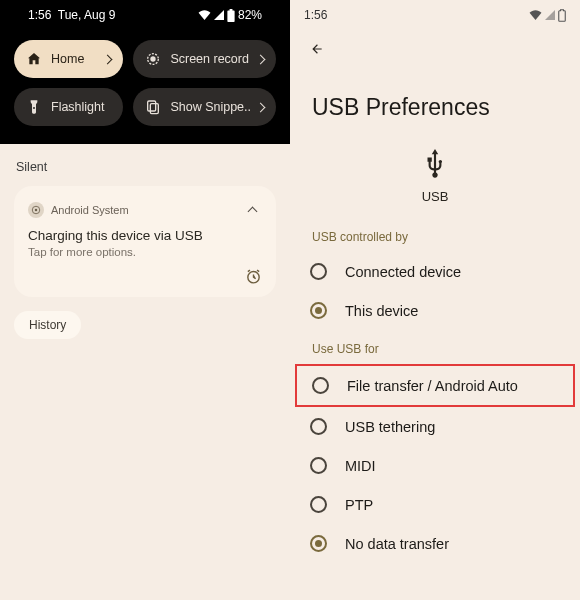  I want to click on radio-label: Connected device, so click(403, 272).